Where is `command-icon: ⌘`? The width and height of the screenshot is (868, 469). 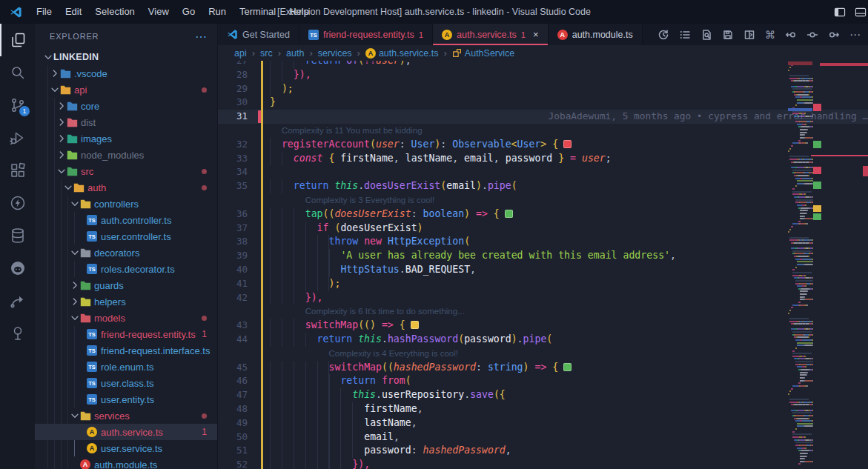 command-icon: ⌘ is located at coordinates (770, 35).